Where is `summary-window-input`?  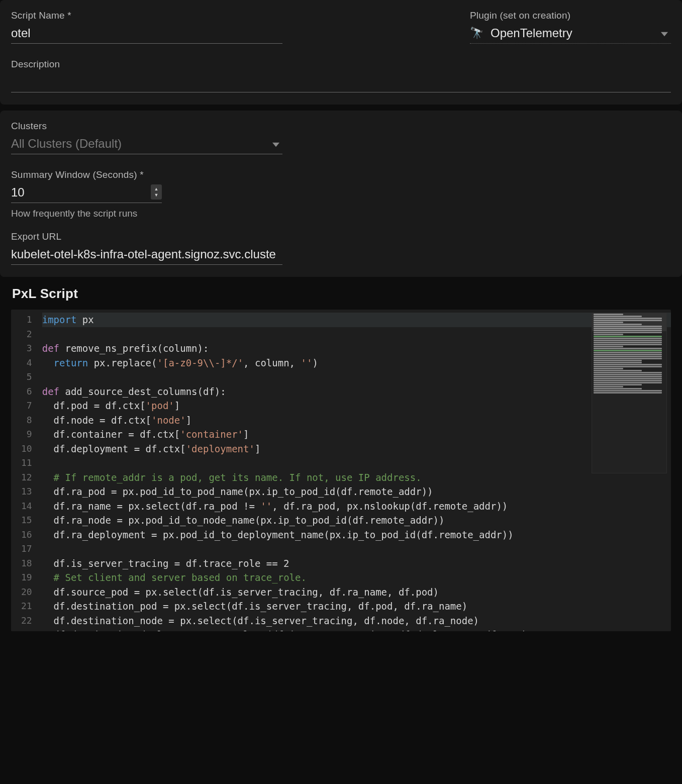
summary-window-input is located at coordinates (86, 193).